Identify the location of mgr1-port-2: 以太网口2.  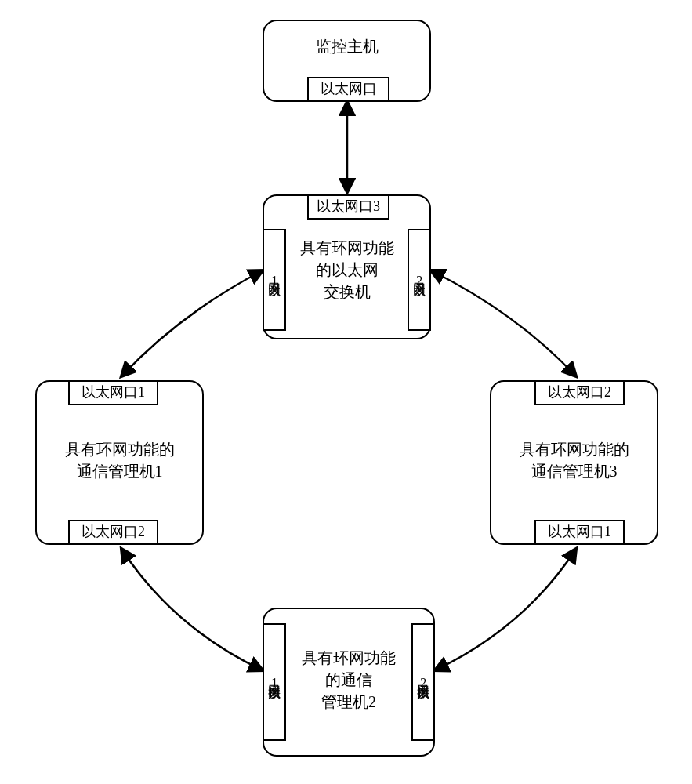
(113, 532).